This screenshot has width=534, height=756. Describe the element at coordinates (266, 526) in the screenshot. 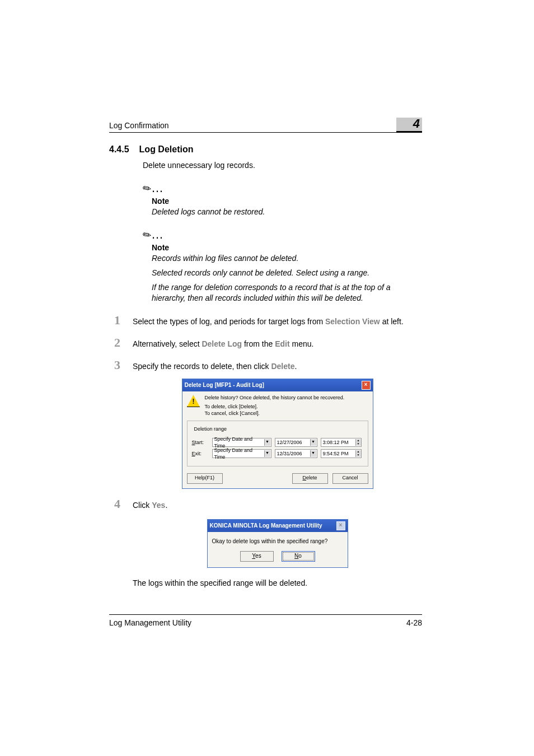

I see `dialog-title: KONICA MINOLTA Log Management Utility` at that location.